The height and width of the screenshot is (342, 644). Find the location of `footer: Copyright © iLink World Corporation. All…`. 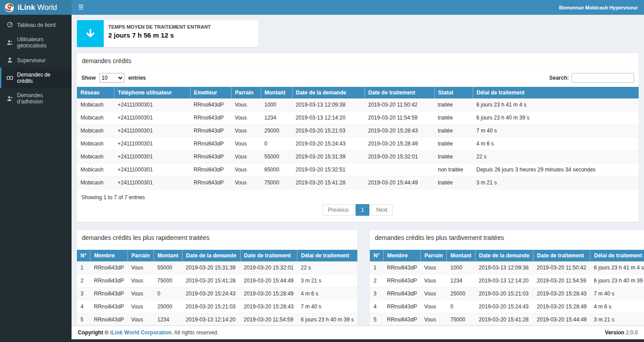

footer: Copyright © iLink World Corporation. All… is located at coordinates (358, 332).